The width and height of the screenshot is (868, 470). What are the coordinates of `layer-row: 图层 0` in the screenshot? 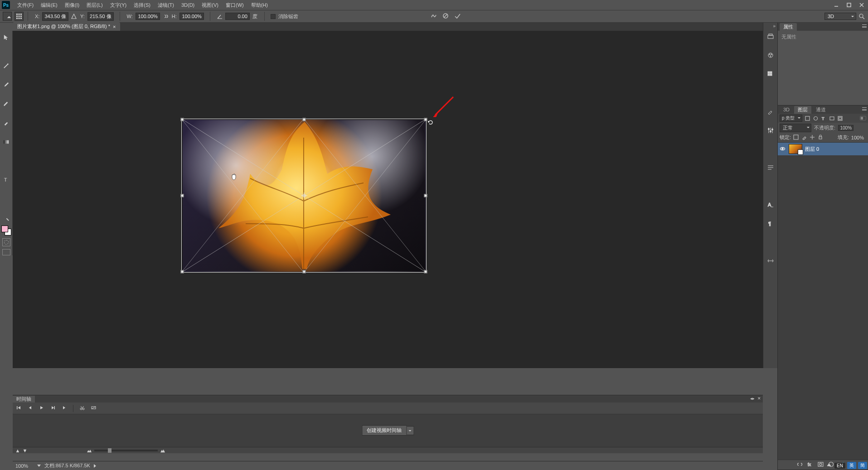 It's located at (823, 149).